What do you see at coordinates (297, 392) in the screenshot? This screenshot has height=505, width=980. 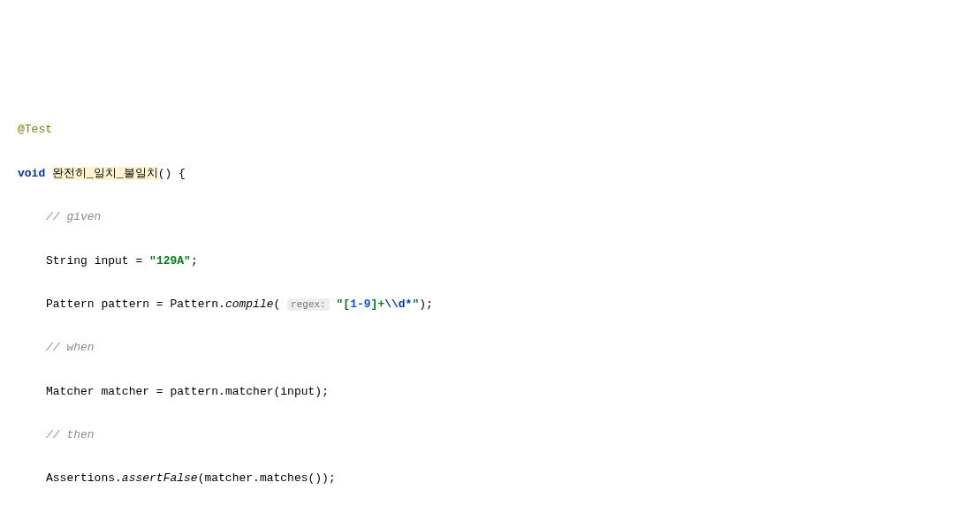 I see `var-input-ref: input` at bounding box center [297, 392].